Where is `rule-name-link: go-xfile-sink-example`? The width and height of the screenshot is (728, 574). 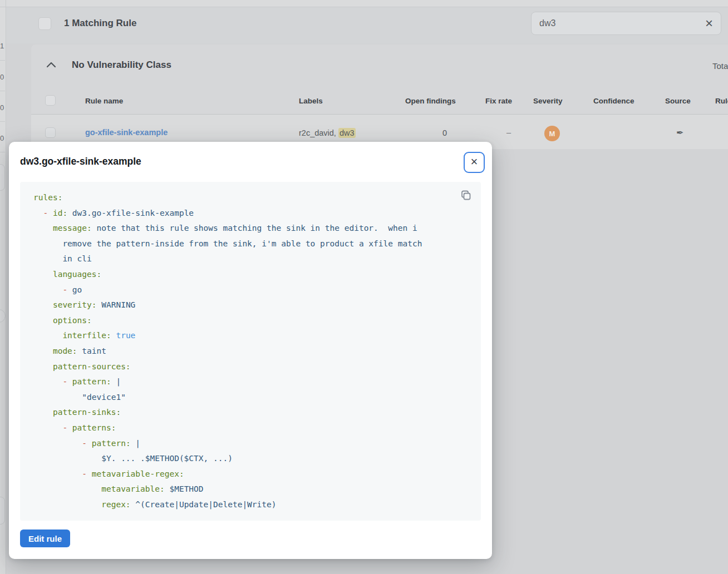 rule-name-link: go-xfile-sink-example is located at coordinates (126, 132).